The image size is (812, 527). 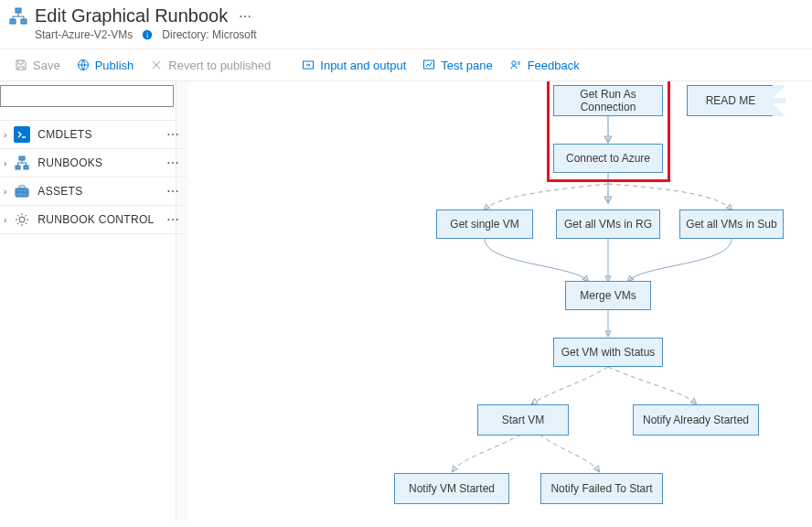 I want to click on runbooks-icon, so click(x=22, y=163).